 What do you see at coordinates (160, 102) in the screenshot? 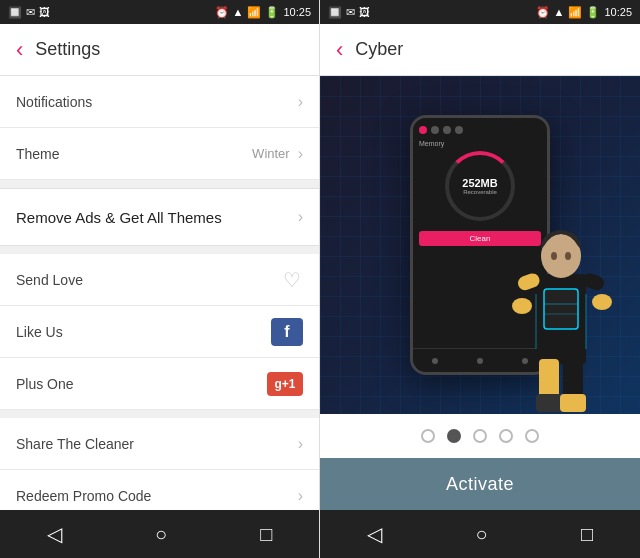
I see `settings-item-notifications: Notifications ›` at bounding box center [160, 102].